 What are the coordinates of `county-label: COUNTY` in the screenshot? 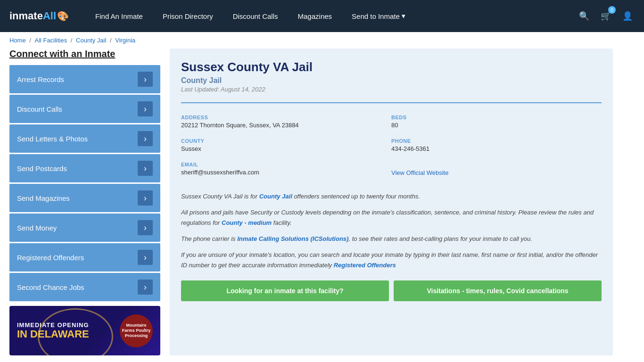 It's located at (286, 141).